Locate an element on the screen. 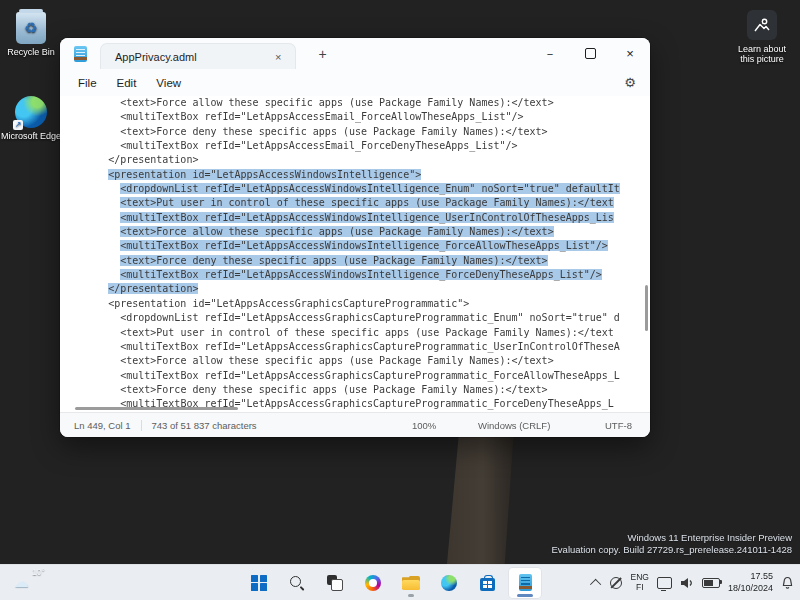  wallpaper-pier is located at coordinates (427, 496).